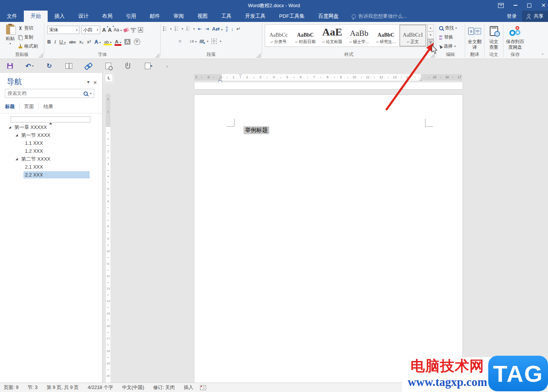 The height and width of the screenshot is (392, 548). I want to click on tab-PDF工具集: PDF工具集, so click(292, 16).